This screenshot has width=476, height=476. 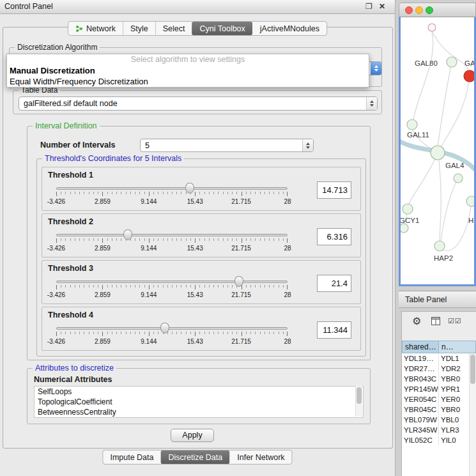 I want to click on table-row: YLR345W YLR3, so click(x=439, y=430).